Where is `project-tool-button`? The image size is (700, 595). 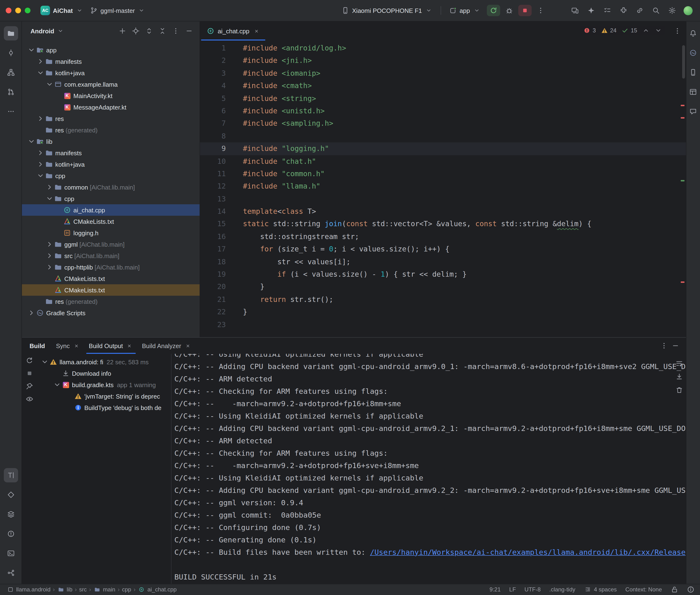 project-tool-button is located at coordinates (11, 33).